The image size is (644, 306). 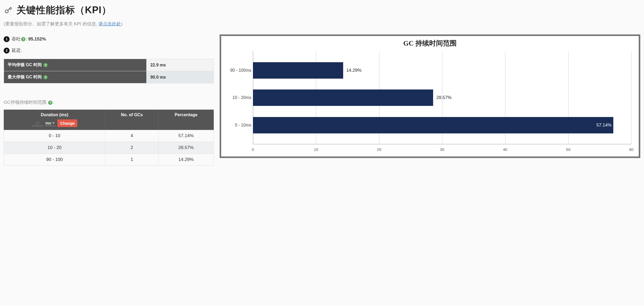 I want to click on avg-pause-value: 22.9 ms, so click(x=180, y=65).